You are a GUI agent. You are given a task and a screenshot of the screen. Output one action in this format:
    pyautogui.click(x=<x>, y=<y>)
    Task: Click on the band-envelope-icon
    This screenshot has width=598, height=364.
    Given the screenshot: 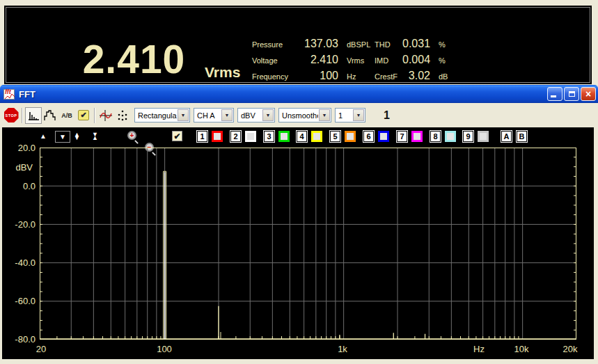 What is the action you would take?
    pyautogui.click(x=50, y=116)
    